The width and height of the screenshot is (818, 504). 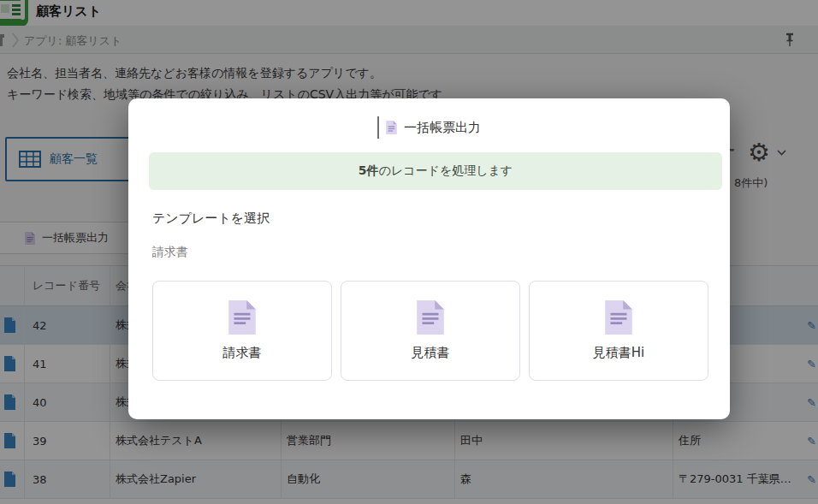 What do you see at coordinates (447, 170) in the screenshot?
I see `banner-message: のレコードを処理します` at bounding box center [447, 170].